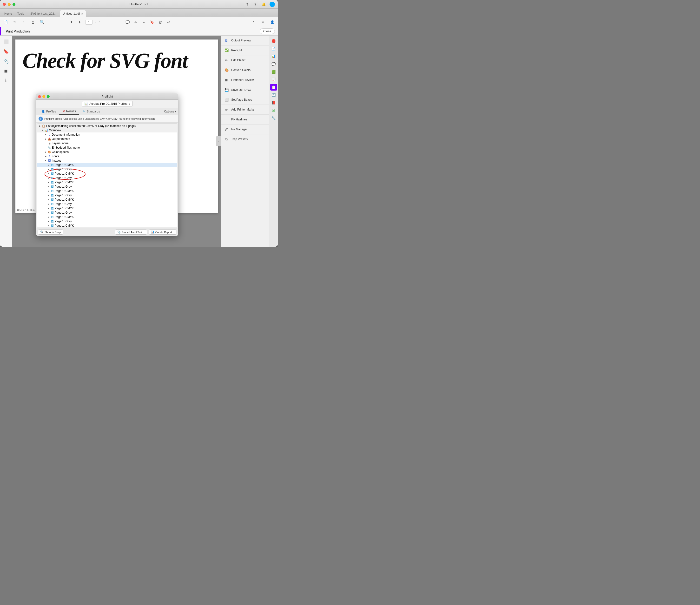 This screenshot has width=700, height=605. I want to click on create-report-button: 📊 Create Report..., so click(163, 232).